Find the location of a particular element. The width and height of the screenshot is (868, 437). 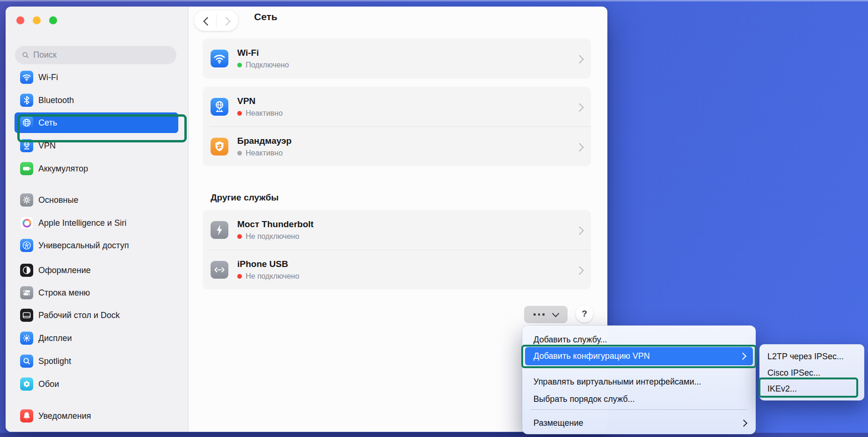

sidebar-item-label: Spotlight is located at coordinates (55, 362).